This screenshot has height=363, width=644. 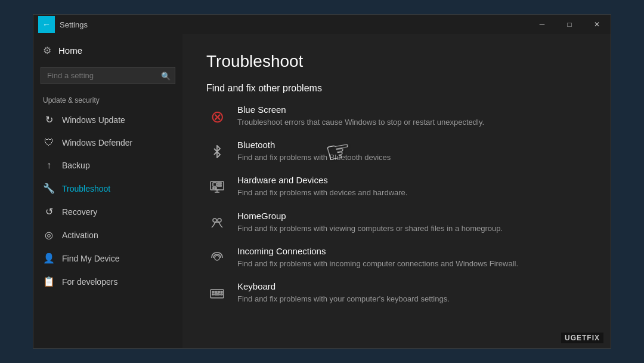 What do you see at coordinates (361, 116) in the screenshot?
I see `trouble-text-blue-screen: Blue Screen Troubleshoot errors that cau…` at bounding box center [361, 116].